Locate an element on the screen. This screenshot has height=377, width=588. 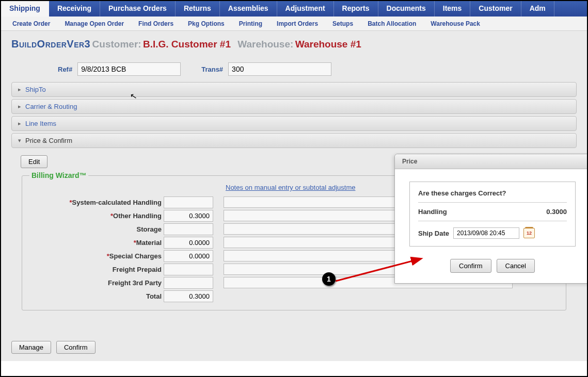
charge-row: Handling 0.3000 is located at coordinates (492, 215).